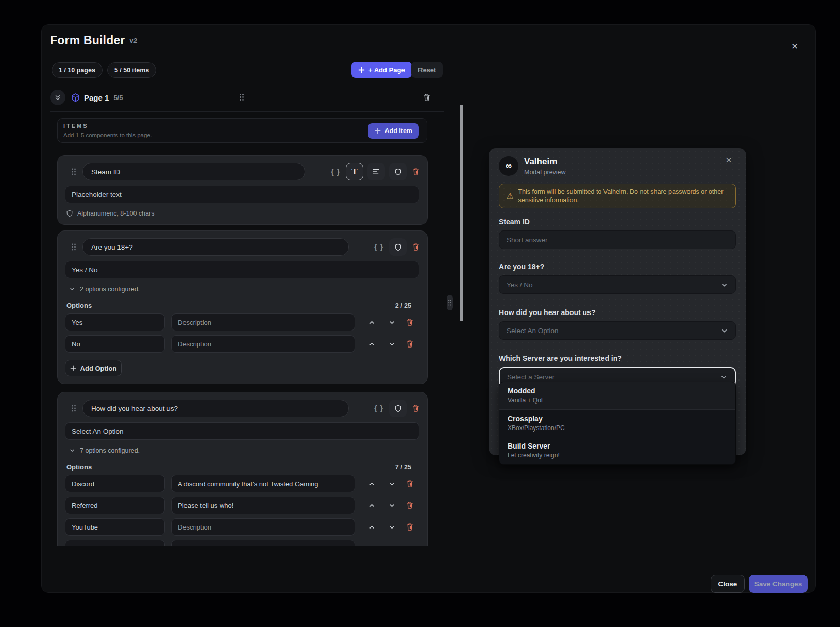 This screenshot has width=840, height=627. I want to click on text-style-button: T, so click(355, 172).